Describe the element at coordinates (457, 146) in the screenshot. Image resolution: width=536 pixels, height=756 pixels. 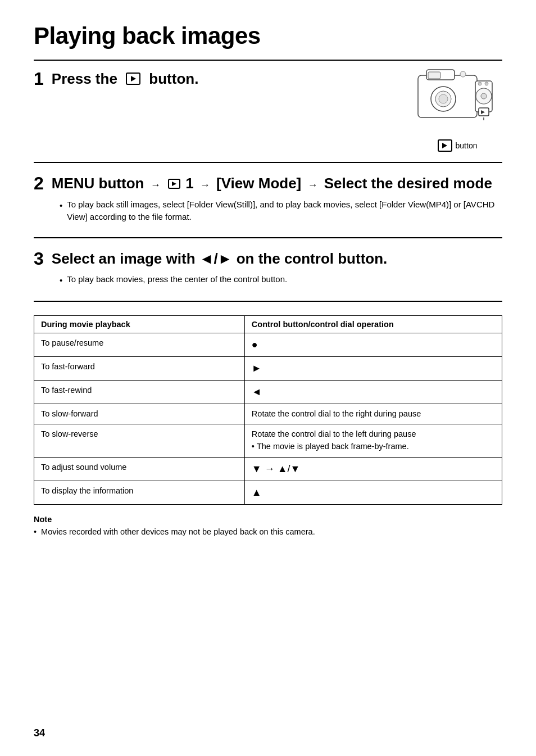
I see `camera-button-label-row: button` at that location.